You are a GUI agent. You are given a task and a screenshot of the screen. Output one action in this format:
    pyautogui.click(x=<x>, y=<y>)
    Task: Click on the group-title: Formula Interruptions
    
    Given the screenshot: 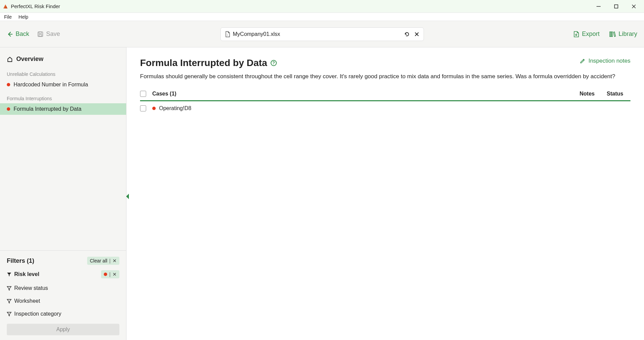 What is the action you would take?
    pyautogui.click(x=63, y=99)
    